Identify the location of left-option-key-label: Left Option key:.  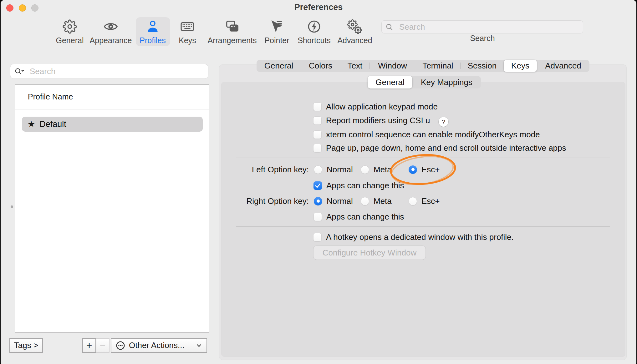
(263, 169).